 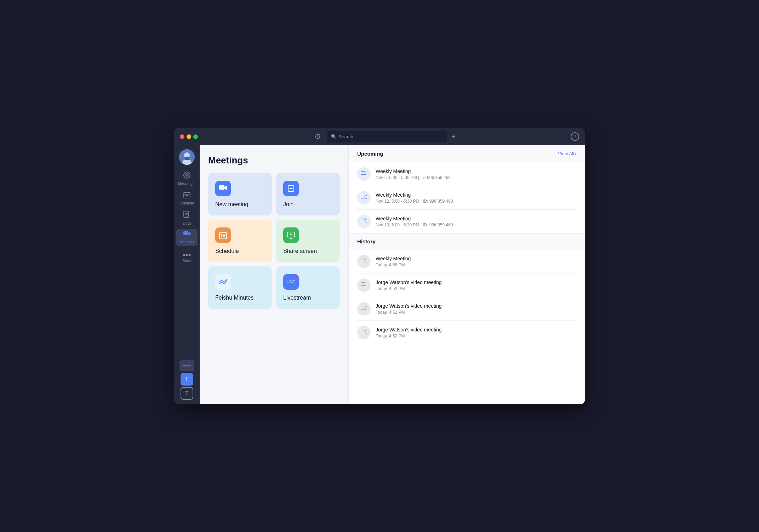 What do you see at coordinates (187, 238) in the screenshot?
I see `sidebar-item-meetings: Meetings` at bounding box center [187, 238].